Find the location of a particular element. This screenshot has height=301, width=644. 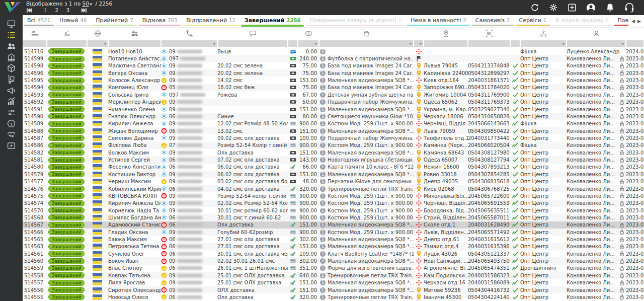

sidebar-item-supplies is located at coordinates (12, 80).